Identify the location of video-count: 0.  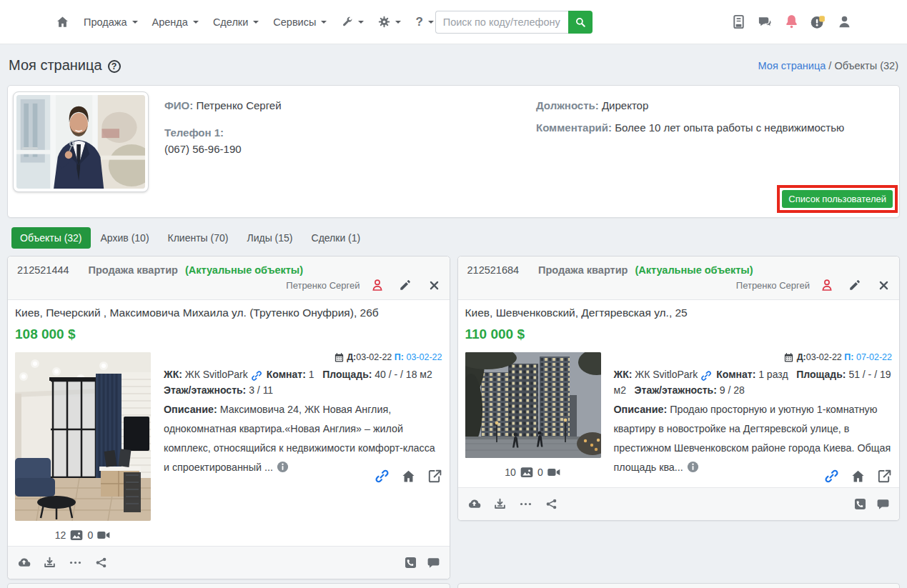
(90, 535).